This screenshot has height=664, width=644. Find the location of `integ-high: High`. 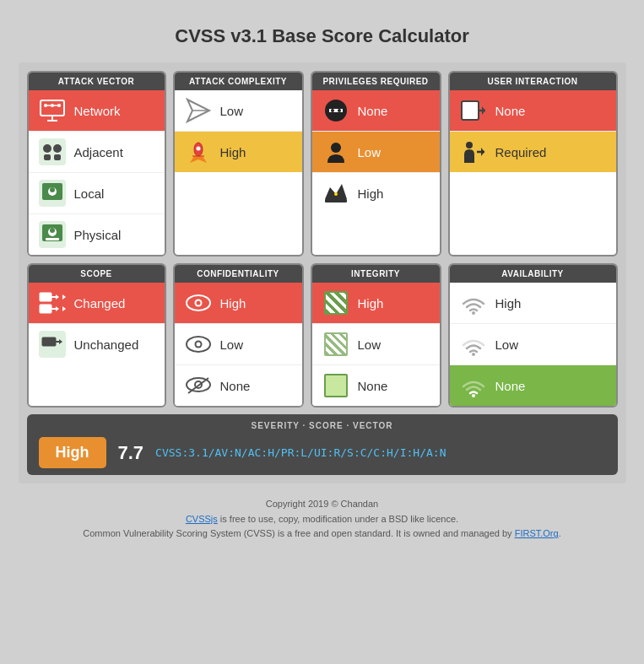

integ-high: High is located at coordinates (376, 304).